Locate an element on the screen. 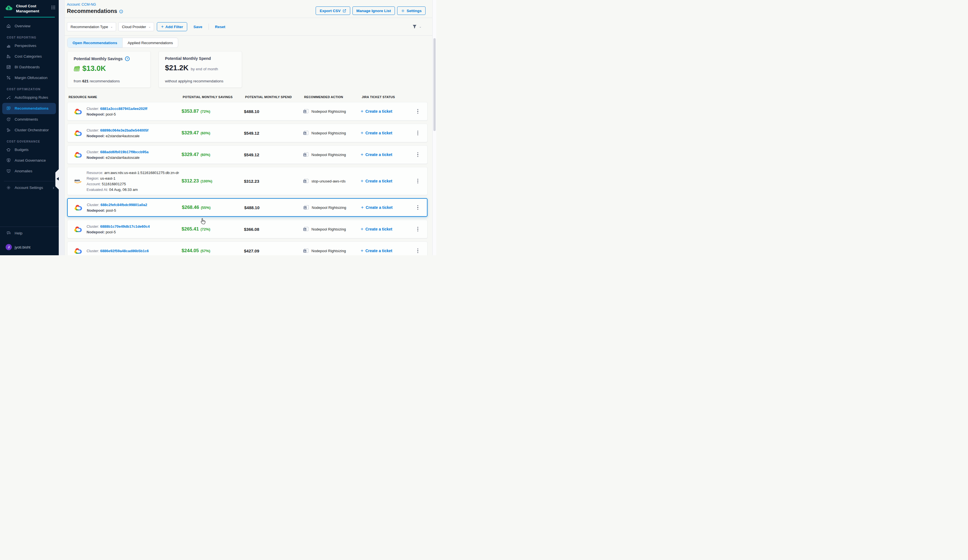  scrollbar-thumb is located at coordinates (434, 84).